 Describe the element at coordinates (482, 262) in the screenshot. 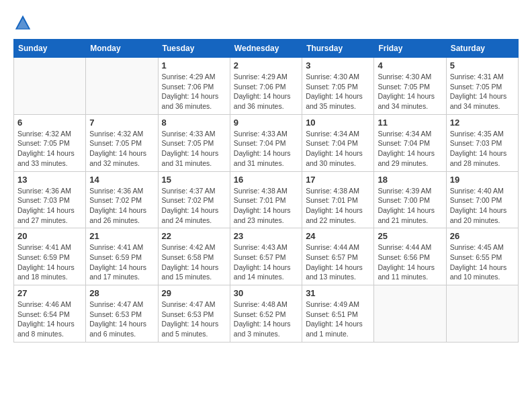

I see `day-info: Sunrise: 4:45 AM Sunset: 6:55 PM Dayligh…` at that location.